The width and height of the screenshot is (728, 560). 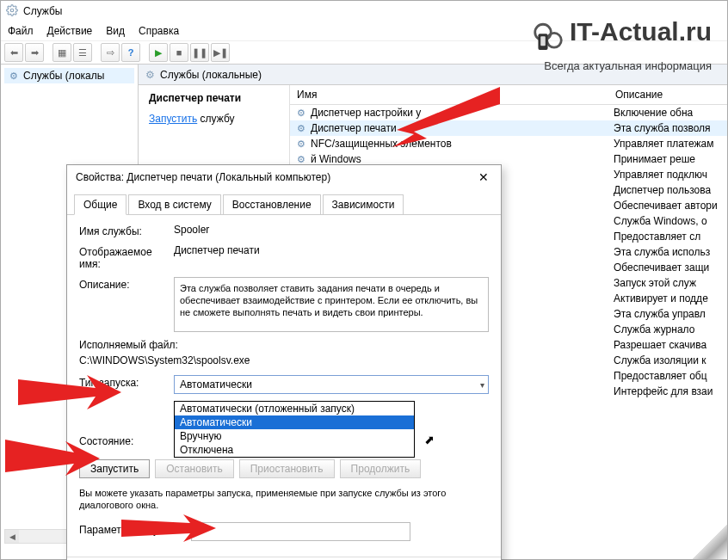 What do you see at coordinates (668, 314) in the screenshot?
I see `row-desc: Эта служба управл` at bounding box center [668, 314].